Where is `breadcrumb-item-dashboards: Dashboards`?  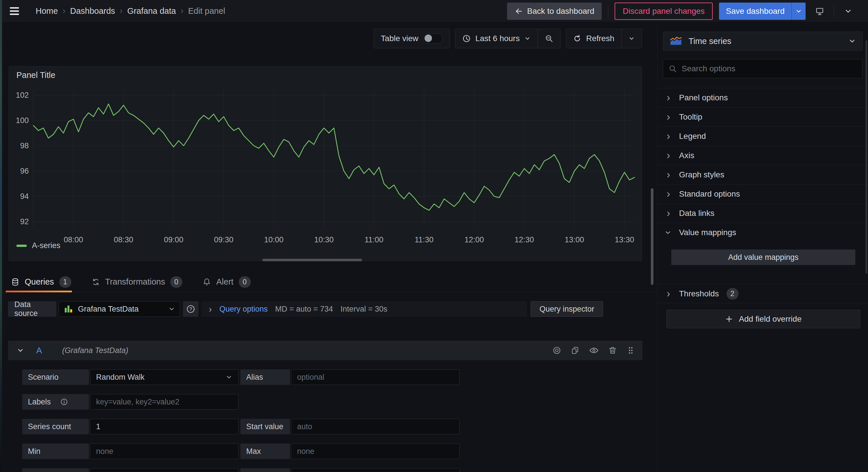 breadcrumb-item-dashboards: Dashboards is located at coordinates (93, 11).